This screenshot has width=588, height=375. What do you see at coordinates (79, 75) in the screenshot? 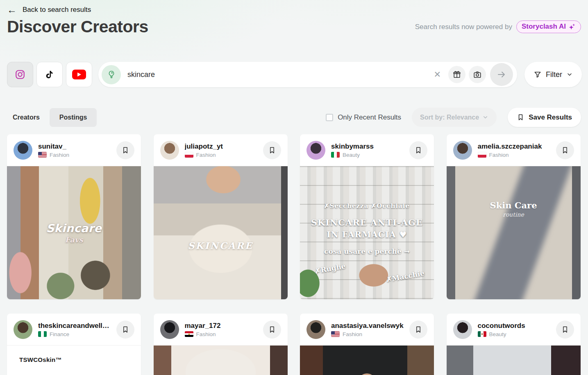
I see `youtube-icon` at bounding box center [79, 75].